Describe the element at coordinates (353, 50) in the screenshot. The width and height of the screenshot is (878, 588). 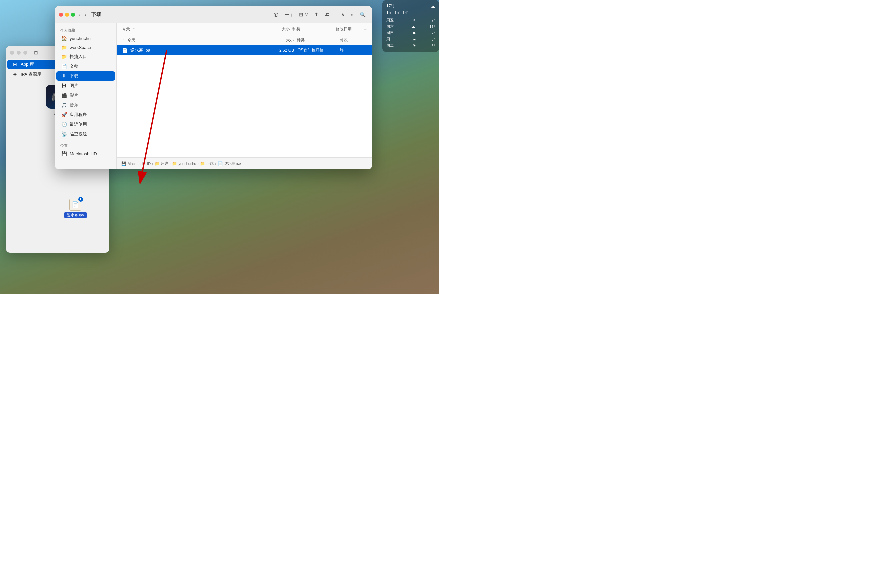
I see `file-date: 昨` at that location.